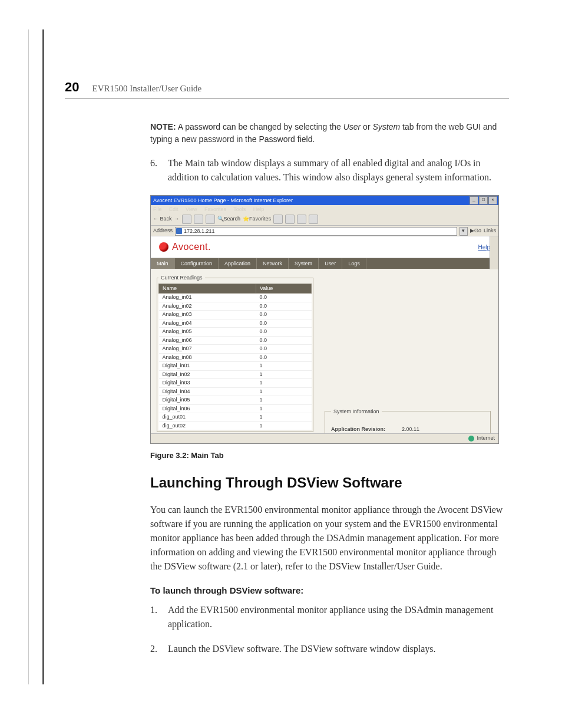 The image size is (562, 728). What do you see at coordinates (325, 209) in the screenshot?
I see `browser-menubar: File Edit View Favorites Tools Help` at bounding box center [325, 209].